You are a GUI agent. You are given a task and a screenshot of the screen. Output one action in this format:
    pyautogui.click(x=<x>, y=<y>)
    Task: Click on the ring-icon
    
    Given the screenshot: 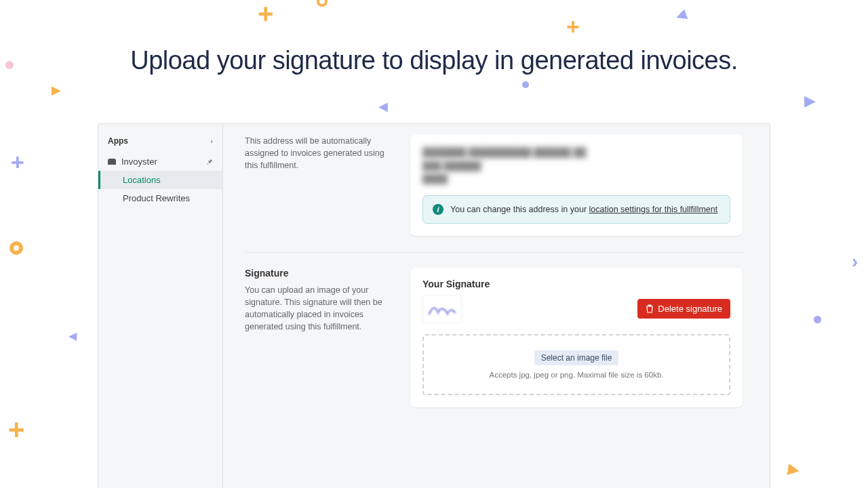 What is the action you would take?
    pyautogui.click(x=16, y=248)
    